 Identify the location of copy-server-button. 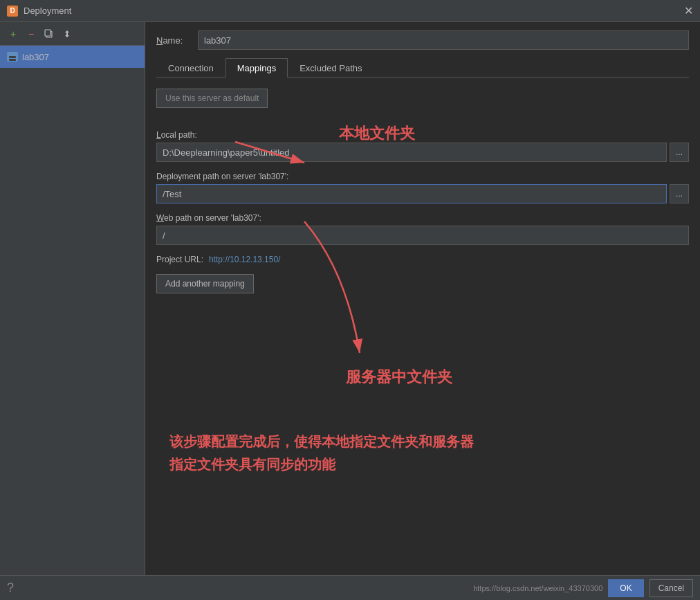
(49, 34).